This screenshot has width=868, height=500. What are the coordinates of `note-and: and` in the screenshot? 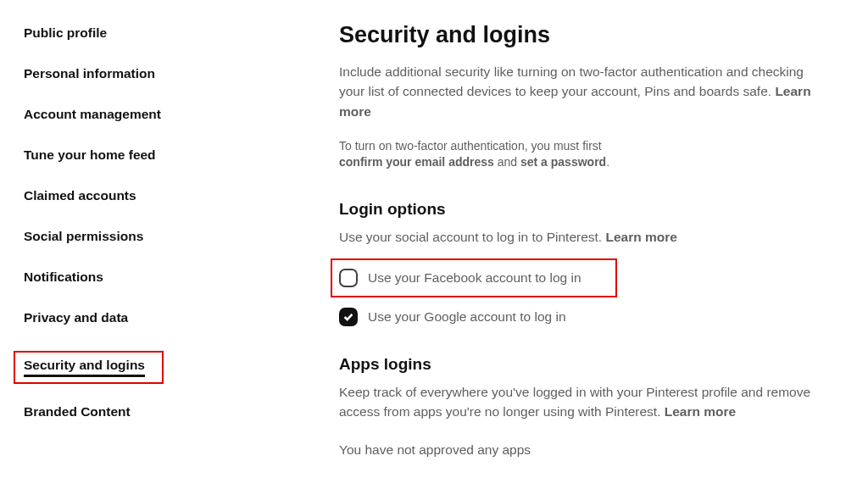 It's located at (507, 162).